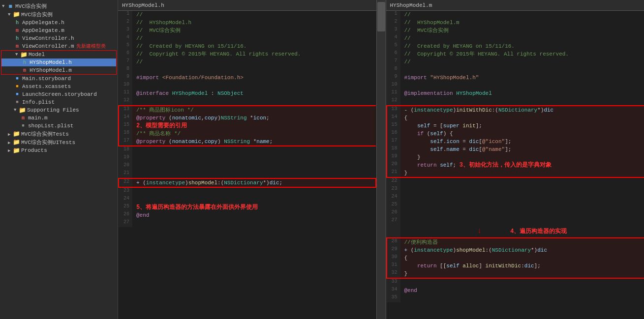 The height and width of the screenshot is (319, 644). I want to click on sidebar-item-products: ▶ 📁 Products, so click(59, 150).